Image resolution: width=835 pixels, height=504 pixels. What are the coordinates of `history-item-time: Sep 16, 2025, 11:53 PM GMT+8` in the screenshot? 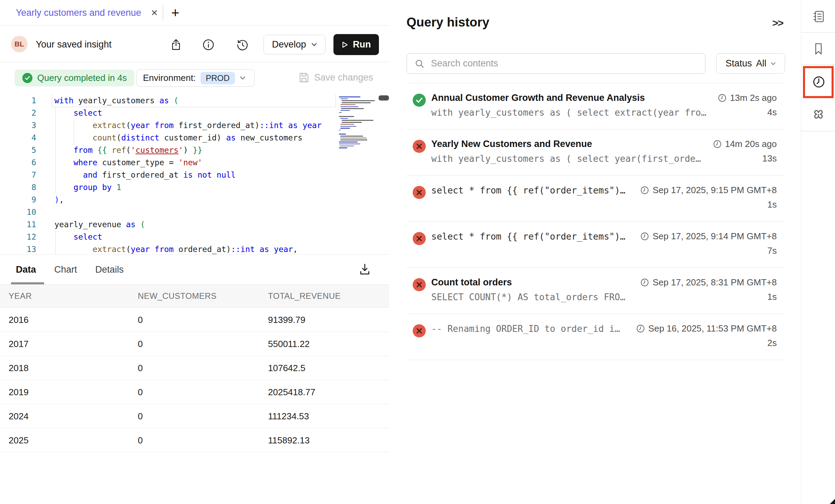 It's located at (706, 328).